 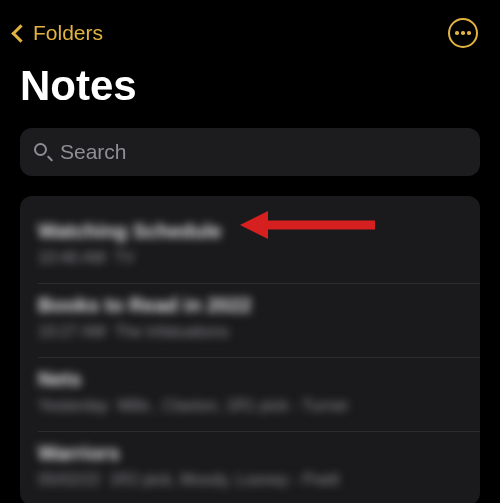 I want to click on chevron-left-icon, so click(x=20, y=33).